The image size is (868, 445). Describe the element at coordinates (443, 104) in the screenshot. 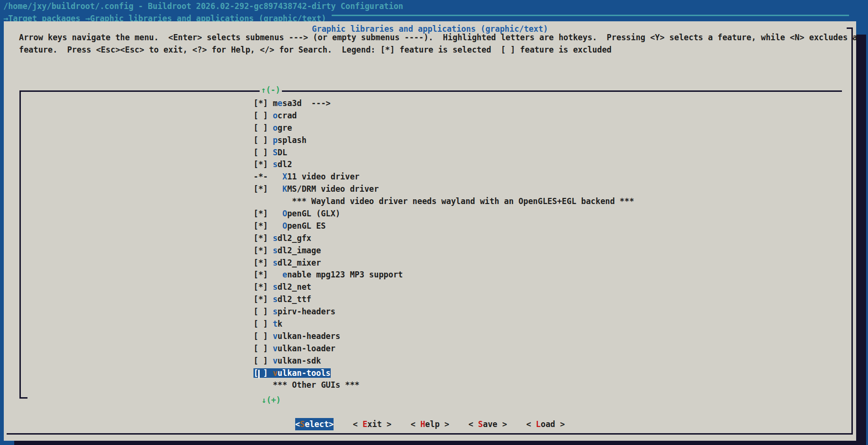

I see `menu-item: [*] mesa3d --->` at that location.